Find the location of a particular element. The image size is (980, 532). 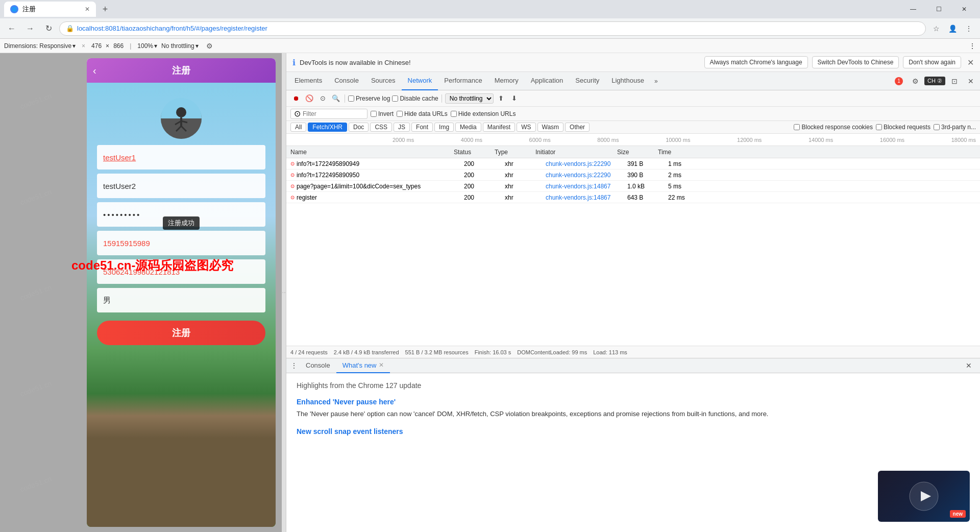

tab-security: Security is located at coordinates (587, 81).